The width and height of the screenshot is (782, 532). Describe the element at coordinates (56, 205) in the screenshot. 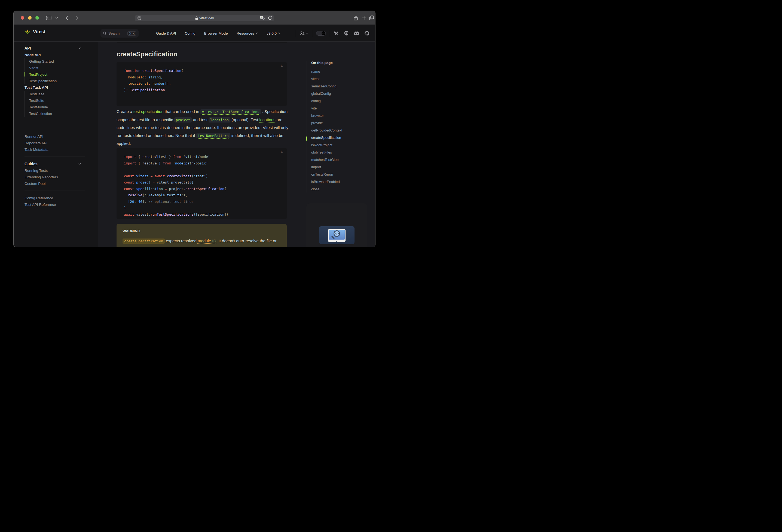

I see `sidebar-item: Test API Reference` at that location.